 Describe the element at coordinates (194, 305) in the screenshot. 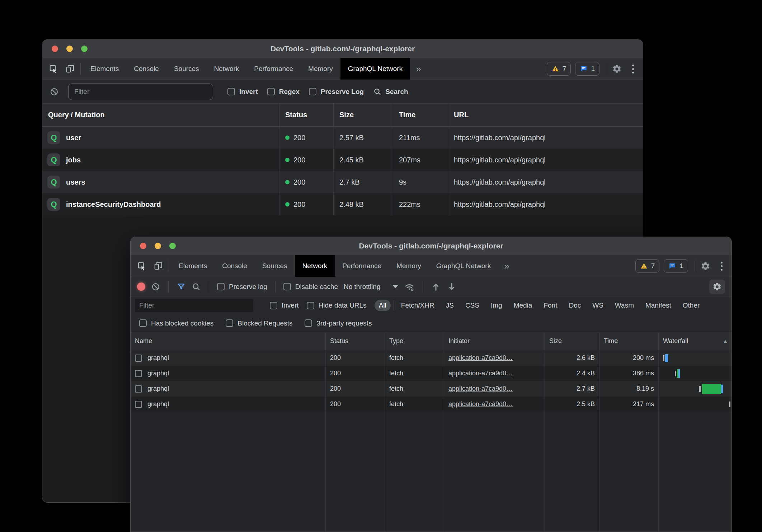

I see `network-filter-input` at that location.